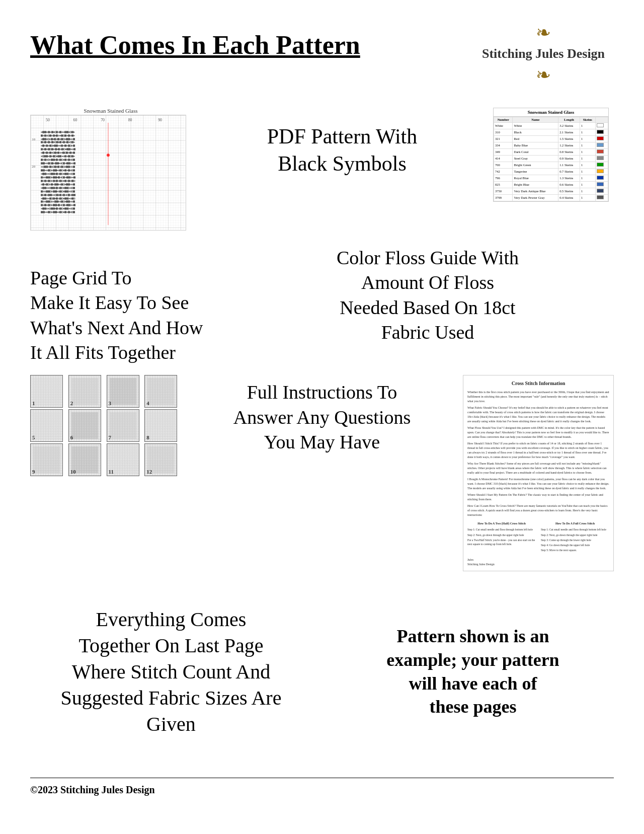 Image resolution: width=644 pixels, height=834 pixels. I want to click on right-instruction-step: Step 5: Move to the next square., so click(575, 550).